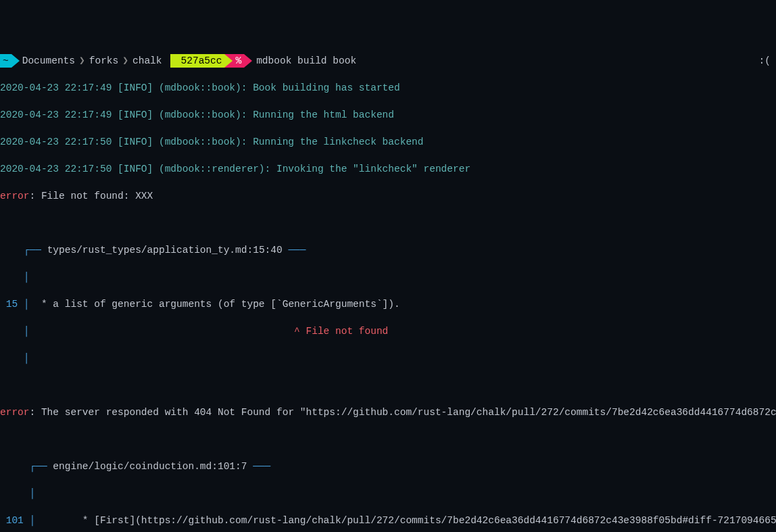 The width and height of the screenshot is (776, 532). What do you see at coordinates (388, 304) in the screenshot?
I see `code-line: 15 │ * a list of generic arguments (of t…` at bounding box center [388, 304].